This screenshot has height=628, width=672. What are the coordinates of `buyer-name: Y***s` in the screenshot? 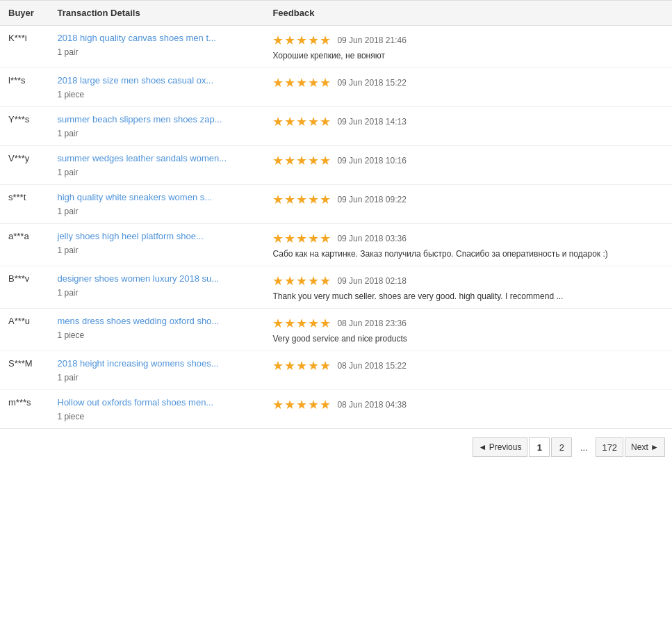 It's located at (19, 120).